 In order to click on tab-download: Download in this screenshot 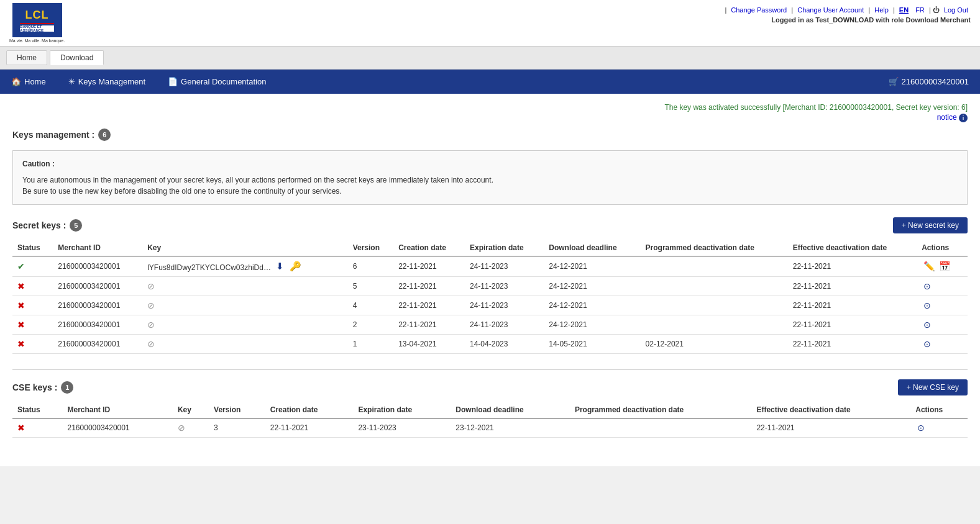, I will do `click(77, 58)`.